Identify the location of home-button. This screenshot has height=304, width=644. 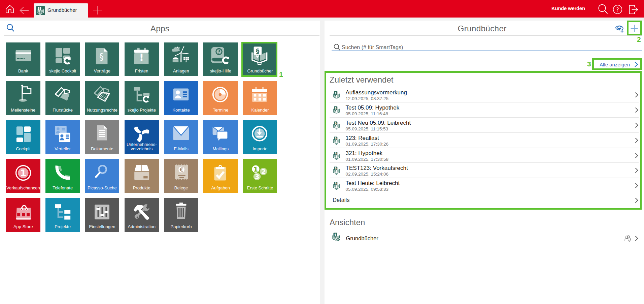
(10, 9).